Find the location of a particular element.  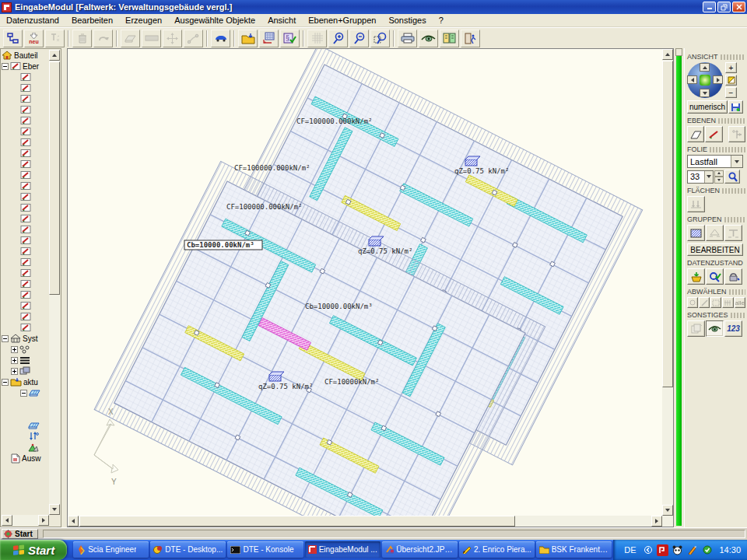

mini-start-button: Start is located at coordinates (20, 534).